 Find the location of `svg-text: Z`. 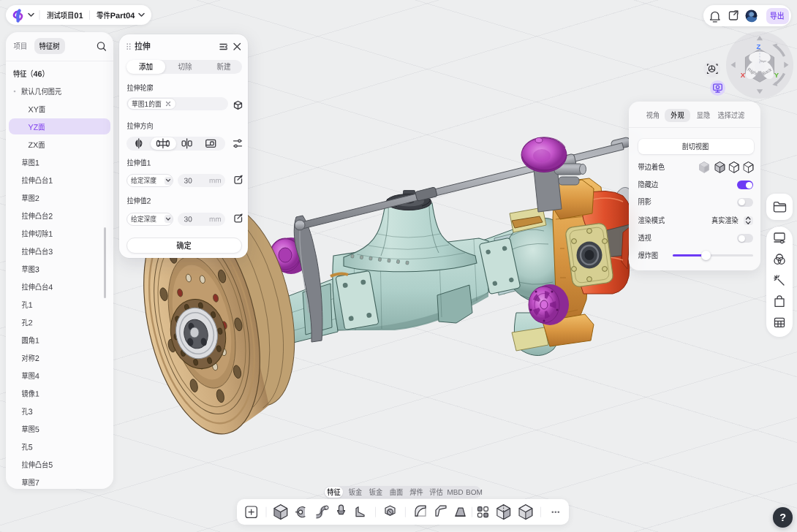

svg-text: Z is located at coordinates (759, 47).